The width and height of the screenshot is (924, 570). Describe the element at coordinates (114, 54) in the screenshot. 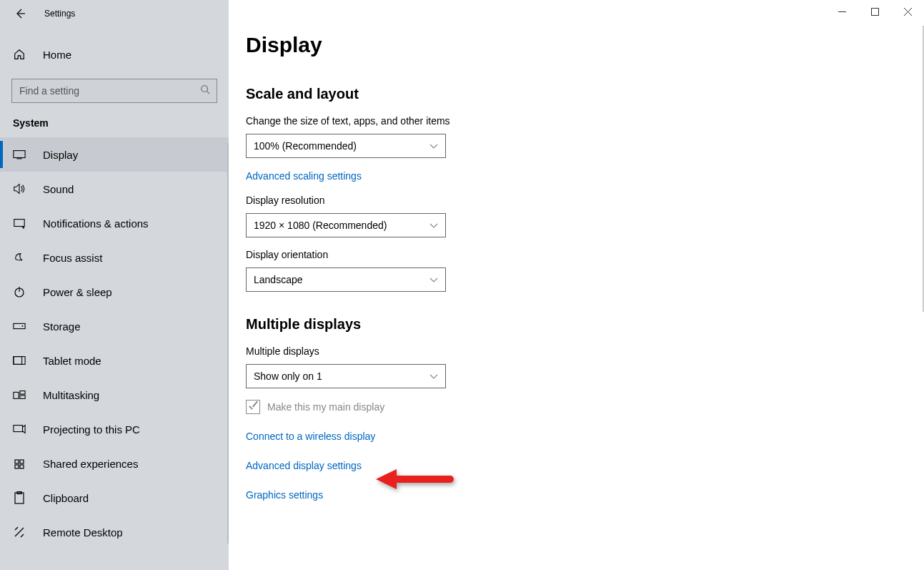

I see `sidebar-home: Home` at that location.